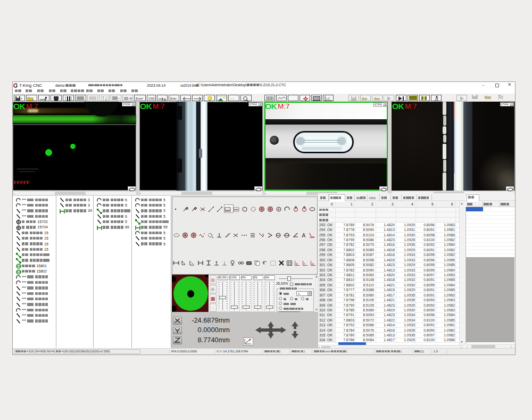 Image resolution: width=532 pixels, height=420 pixels. I want to click on svg-text: r, so click(304, 264).